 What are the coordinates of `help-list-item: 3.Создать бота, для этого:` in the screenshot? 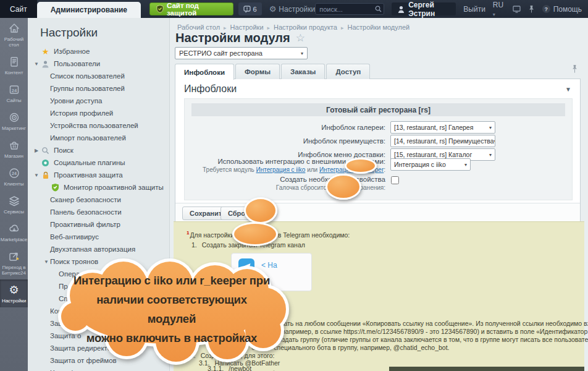 It's located at (232, 356).